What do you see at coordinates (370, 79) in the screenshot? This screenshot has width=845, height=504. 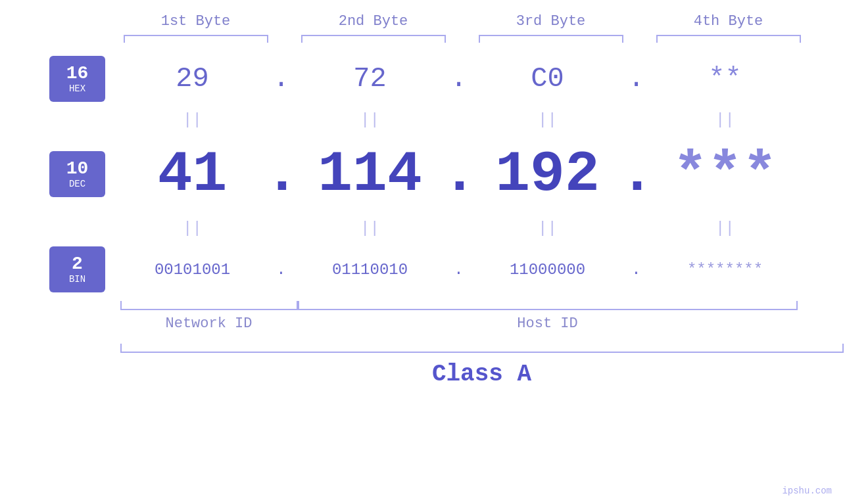 I see `hex-b2: 72` at bounding box center [370, 79].